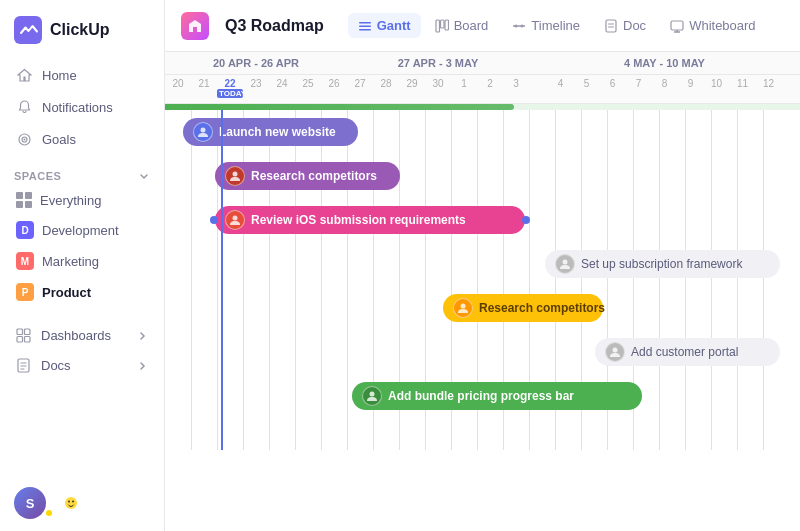 The width and height of the screenshot is (800, 531). I want to click on timeline-icon, so click(519, 26).